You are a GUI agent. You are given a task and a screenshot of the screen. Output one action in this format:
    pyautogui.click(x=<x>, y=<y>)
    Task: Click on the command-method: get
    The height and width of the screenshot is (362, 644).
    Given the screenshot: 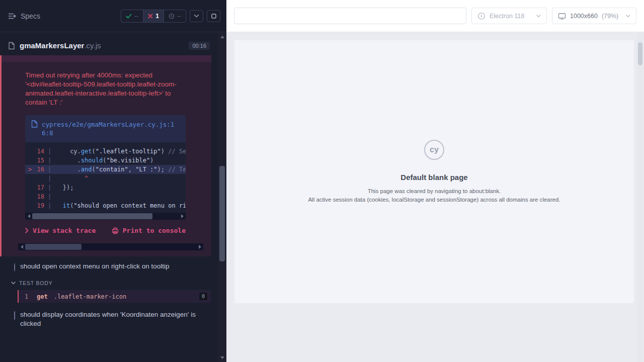 What is the action you would take?
    pyautogui.click(x=42, y=297)
    